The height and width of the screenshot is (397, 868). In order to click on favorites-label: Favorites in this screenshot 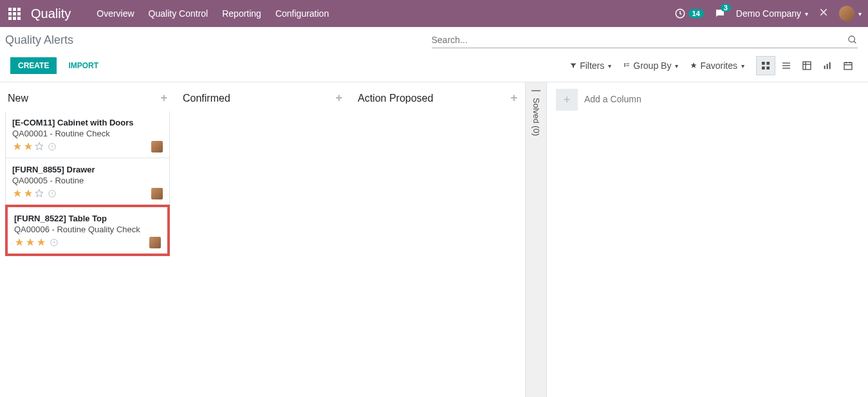, I will do `click(719, 66)`.